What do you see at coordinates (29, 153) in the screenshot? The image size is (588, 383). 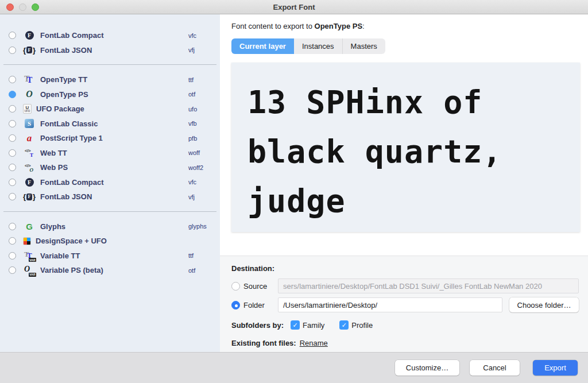 I see `web-tt-icon` at bounding box center [29, 153].